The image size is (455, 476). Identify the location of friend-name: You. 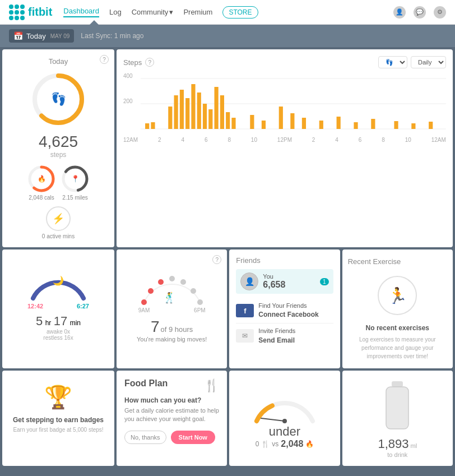
(289, 276).